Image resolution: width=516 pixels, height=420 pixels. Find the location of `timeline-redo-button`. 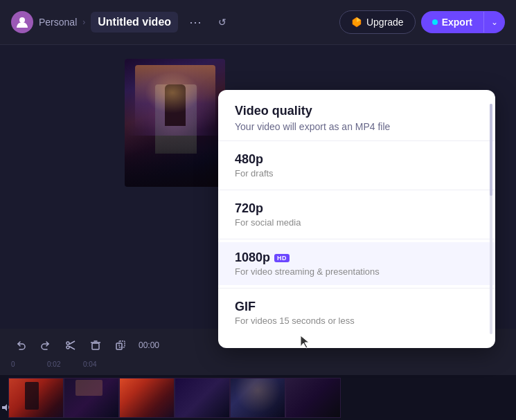

timeline-redo-button is located at coordinates (46, 345).